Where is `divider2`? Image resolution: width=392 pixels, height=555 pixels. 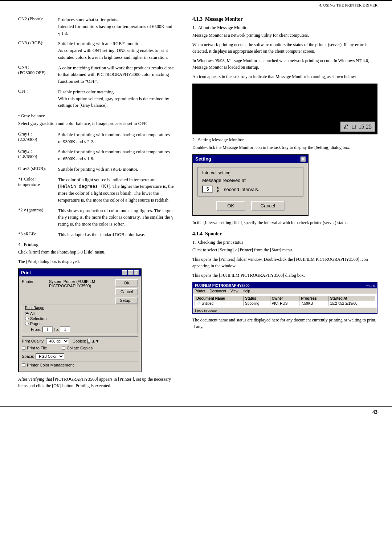 divider2 is located at coordinates (80, 352).